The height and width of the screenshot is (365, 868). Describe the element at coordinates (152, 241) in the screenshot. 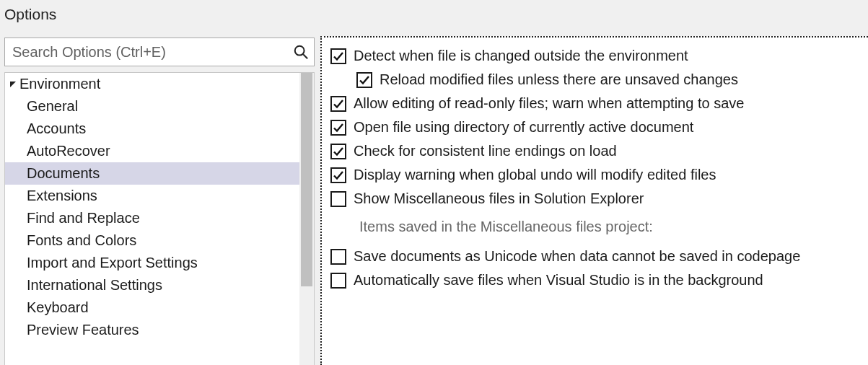

I see `tree-item-fonts-and-colors: Fonts and Colors` at that location.